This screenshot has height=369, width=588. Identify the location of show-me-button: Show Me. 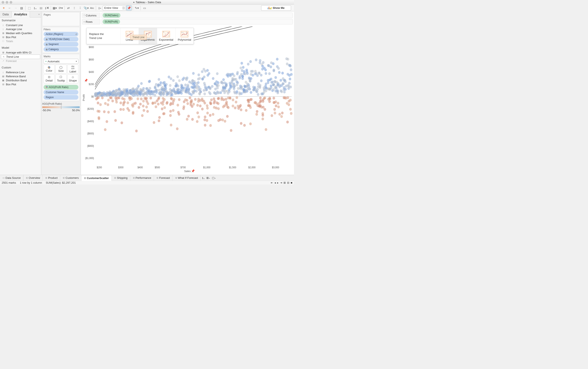
(276, 8).